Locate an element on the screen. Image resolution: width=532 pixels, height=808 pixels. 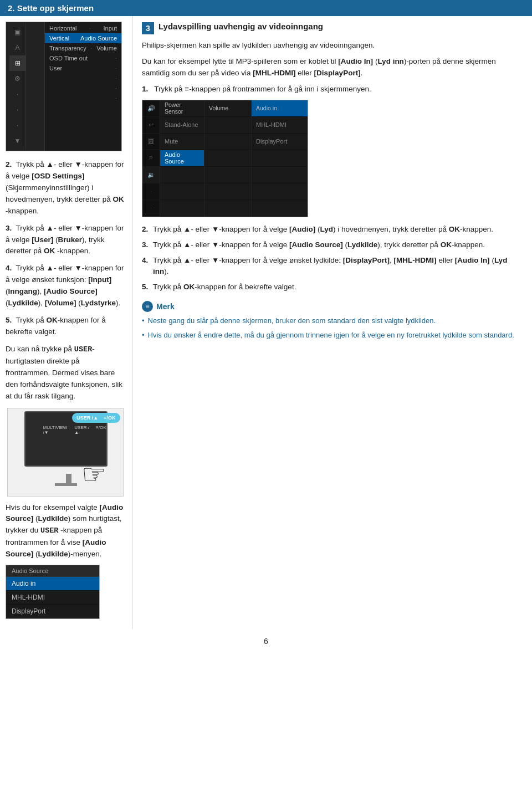
osd-right-item-horizontal: Horizontal·Input is located at coordinates (83, 28).